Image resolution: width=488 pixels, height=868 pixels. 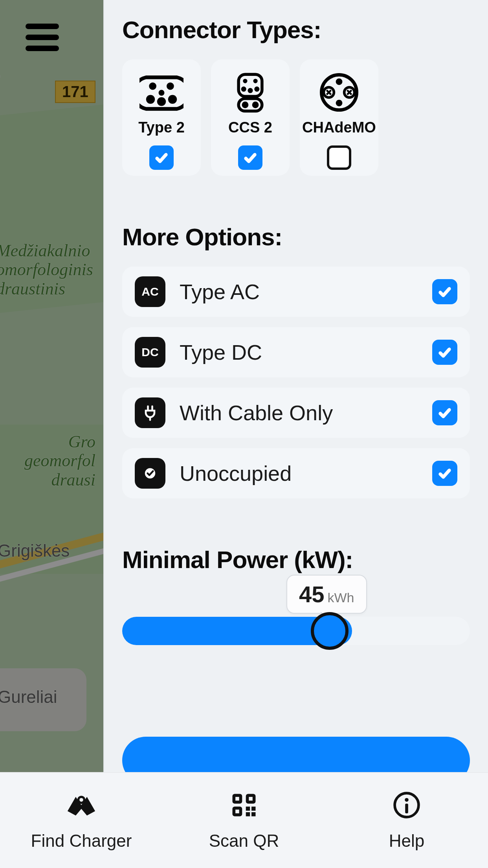 I want to click on option-row-type-dc: DC Type DC, so click(x=296, y=352).